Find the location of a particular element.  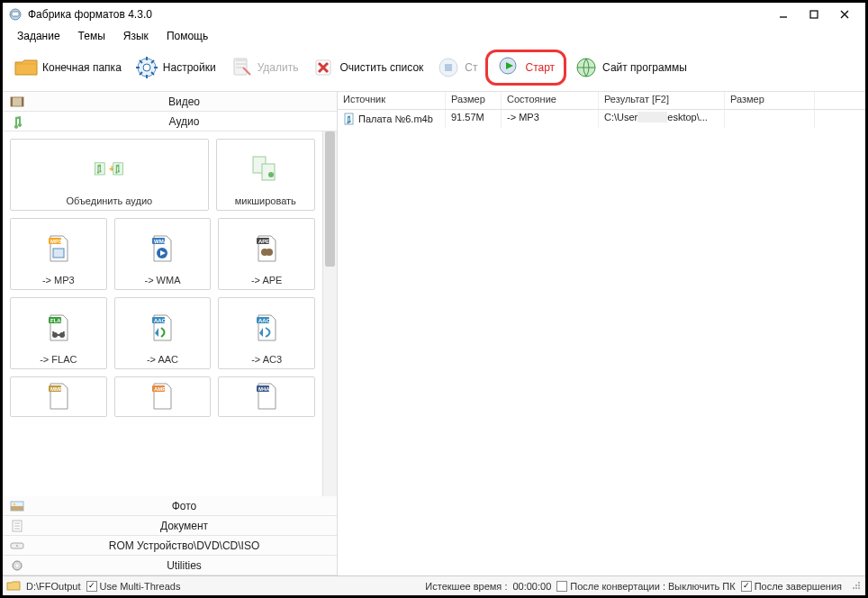

document-icon is located at coordinates (17, 526).